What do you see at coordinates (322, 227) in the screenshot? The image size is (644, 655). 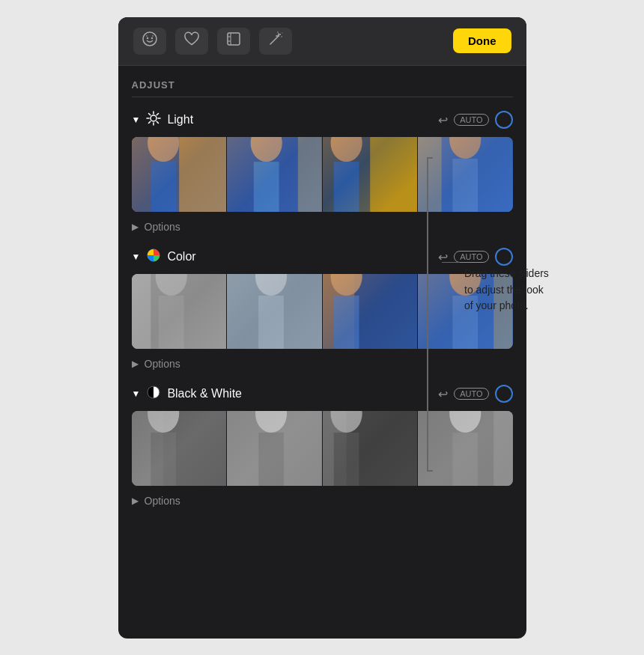 I see `light-options-row: ▶ Options` at bounding box center [322, 227].